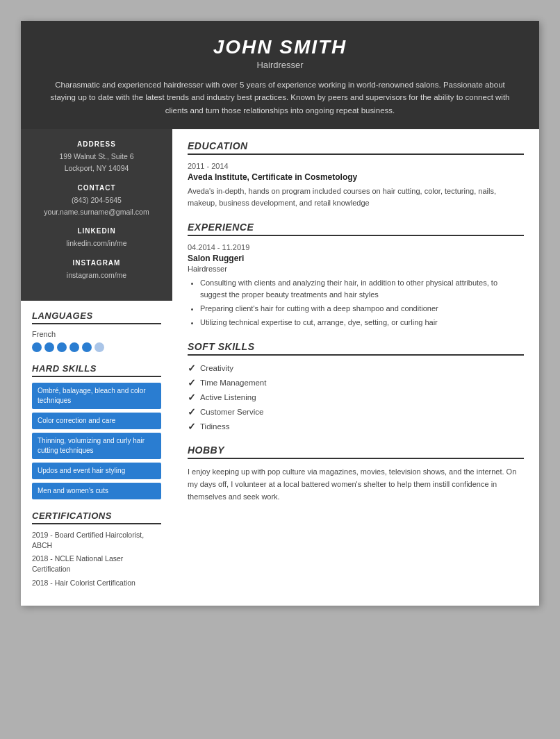 This screenshot has height=739, width=560. What do you see at coordinates (280, 75) in the screenshot?
I see `resume-header: JOHN SMITH Hairdresser Charasmatic and e…` at bounding box center [280, 75].